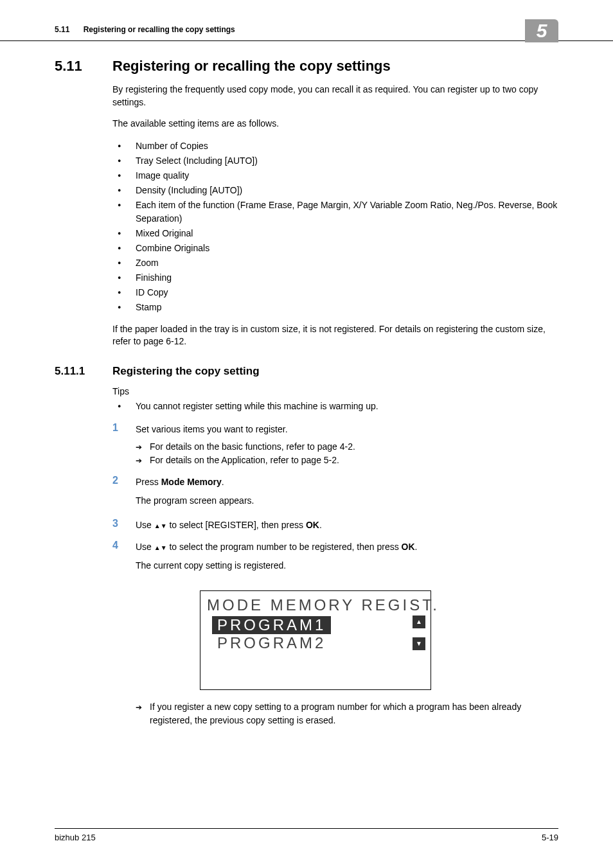 This screenshot has width=613, height=868. What do you see at coordinates (84, 371) in the screenshot?
I see `subsection-number: 5.11.1` at bounding box center [84, 371].